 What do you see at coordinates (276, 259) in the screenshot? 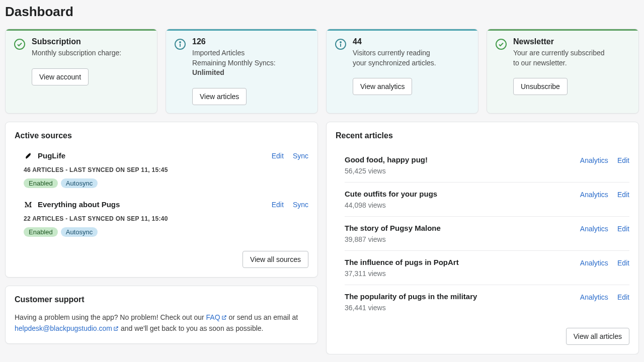
I see `view-all-sources-button: View all sources` at bounding box center [276, 259].